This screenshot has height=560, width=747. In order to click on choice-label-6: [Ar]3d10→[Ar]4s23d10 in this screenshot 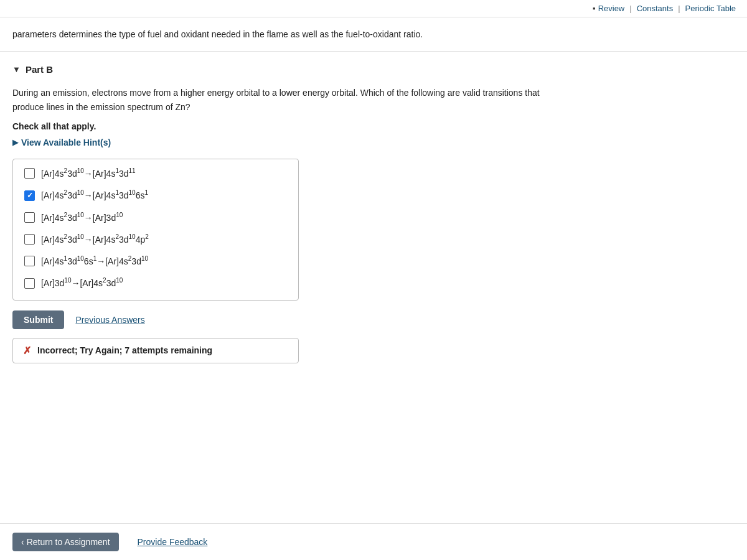, I will do `click(82, 282)`.